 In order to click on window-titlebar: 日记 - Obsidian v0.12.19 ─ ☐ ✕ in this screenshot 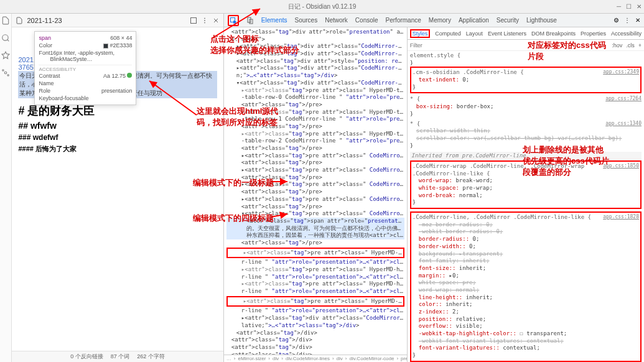, I will do `click(322, 7)`.